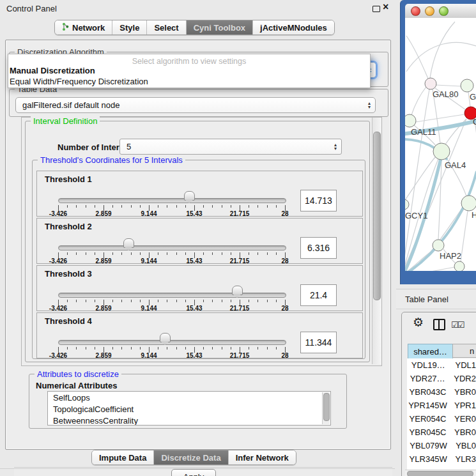  What do you see at coordinates (441, 432) in the screenshot?
I see `table-row: YBR045CYBR0` at bounding box center [441, 432].